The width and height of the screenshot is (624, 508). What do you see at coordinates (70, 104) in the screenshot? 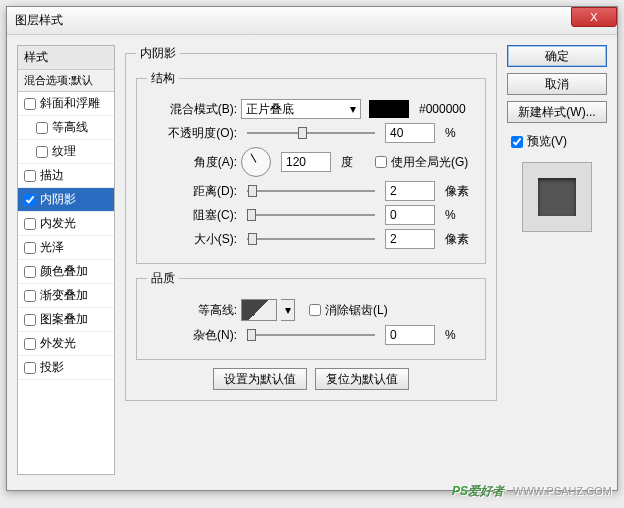
I see `style-label: 斜面和浮雕` at bounding box center [70, 104].